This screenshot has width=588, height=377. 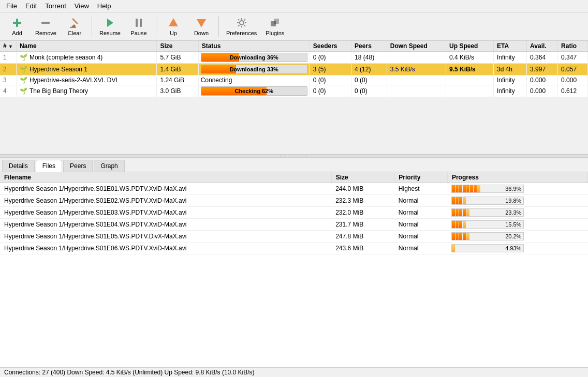 What do you see at coordinates (416, 69) in the screenshot?
I see `torrent-cell-down-speed: 3.5 KiB/s` at bounding box center [416, 69].